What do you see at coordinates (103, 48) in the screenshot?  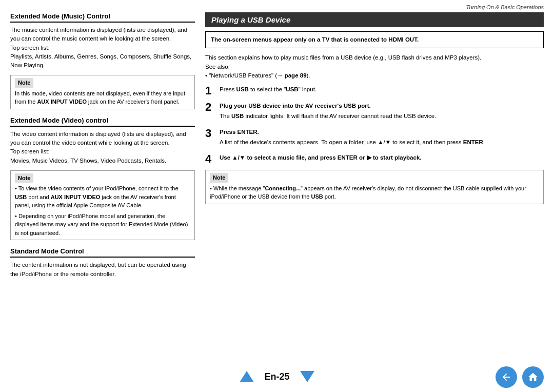 I see `extended-music-body: The music content information is display…` at bounding box center [103, 48].